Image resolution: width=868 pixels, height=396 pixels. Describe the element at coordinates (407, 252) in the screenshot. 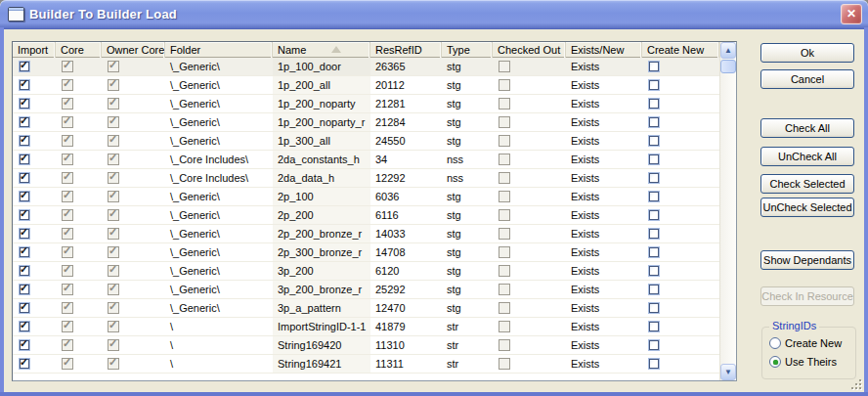

I see `cell-resrefid: 14708` at that location.